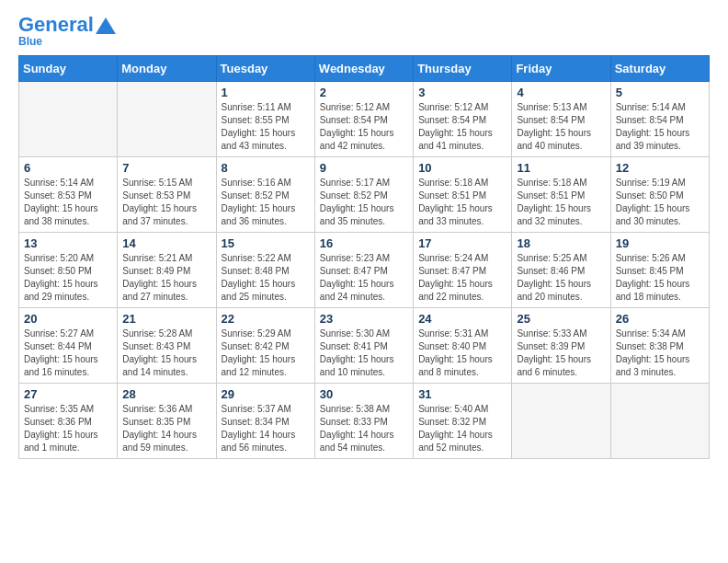 This screenshot has width=728, height=563. I want to click on day-number: 31, so click(462, 394).